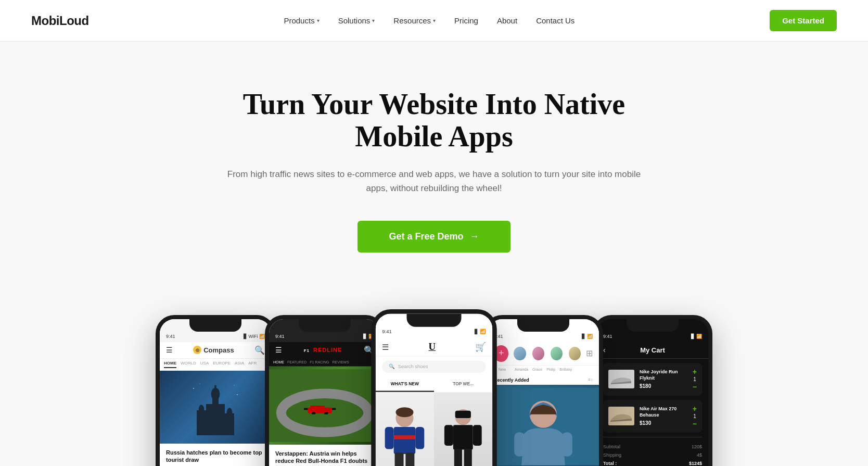  What do you see at coordinates (538, 354) in the screenshot?
I see `avatar-grace` at bounding box center [538, 354].